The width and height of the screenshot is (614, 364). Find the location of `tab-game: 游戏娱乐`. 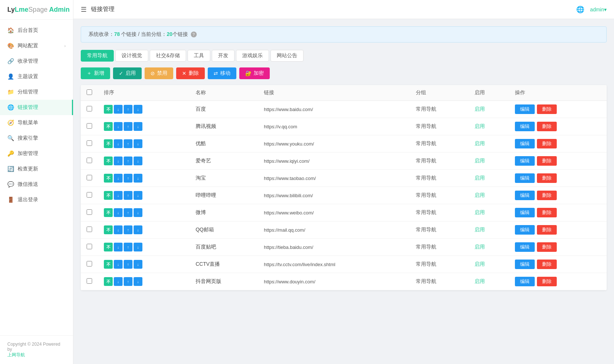

tab-game: 游戏娱乐 is located at coordinates (252, 56).